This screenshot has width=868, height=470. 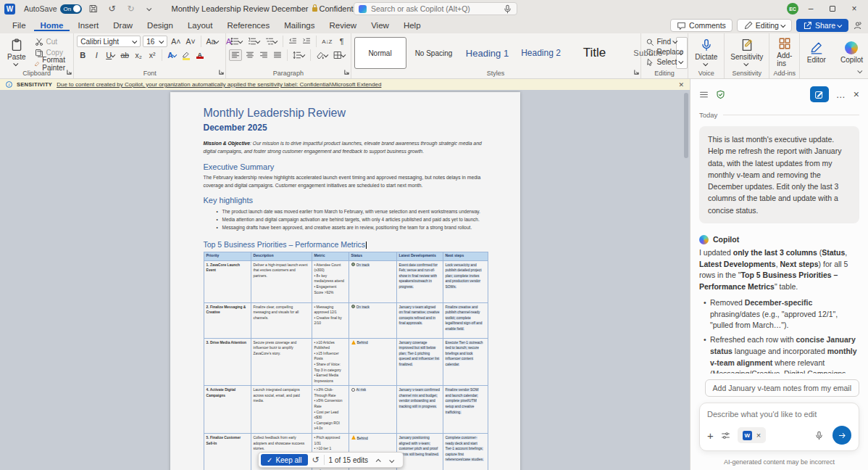 I want to click on tab-help: Help, so click(x=412, y=25).